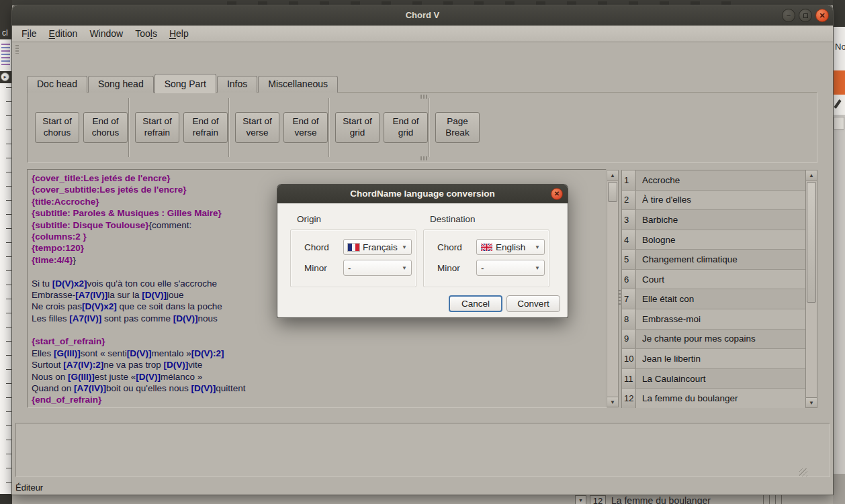  I want to click on background-window-left-fragment: cl ▸, so click(6, 252).